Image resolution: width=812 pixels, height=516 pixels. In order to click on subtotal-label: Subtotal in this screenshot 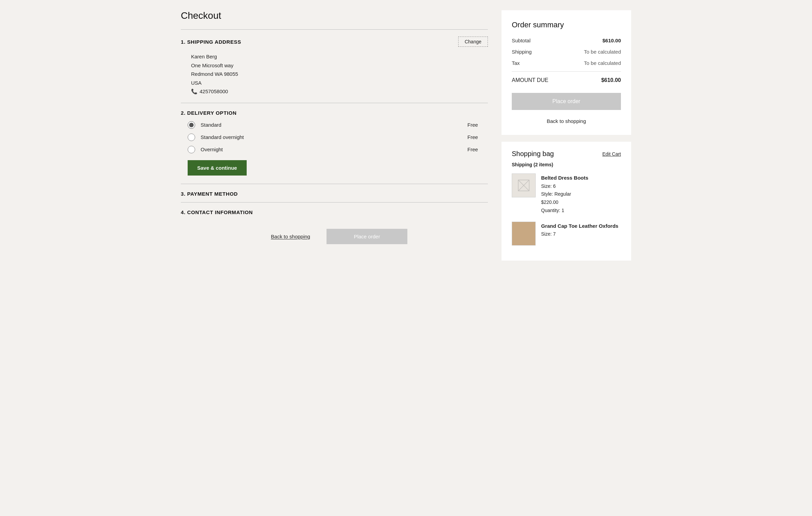, I will do `click(521, 40)`.